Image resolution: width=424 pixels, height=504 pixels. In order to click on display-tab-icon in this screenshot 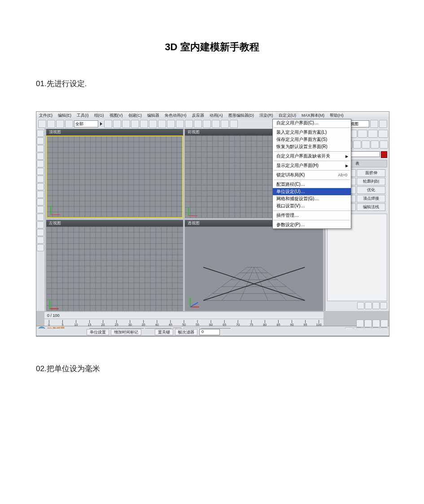, I will do `click(373, 134)`.